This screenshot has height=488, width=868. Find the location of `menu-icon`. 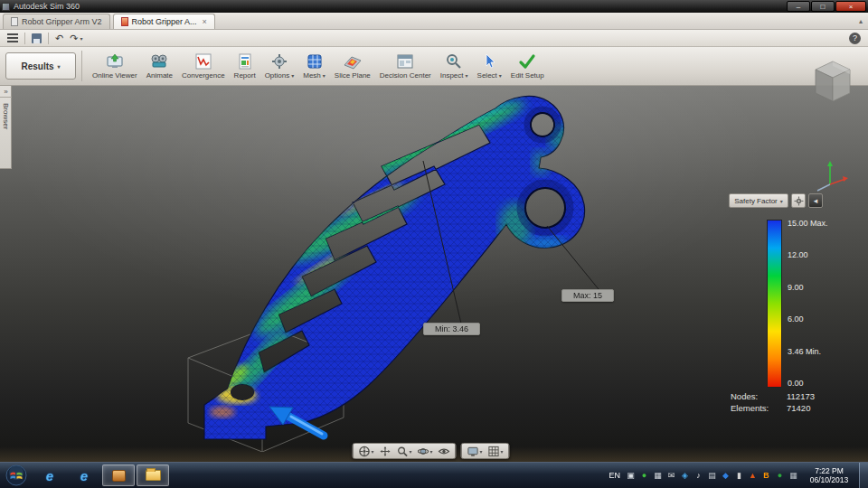

menu-icon is located at coordinates (13, 38).